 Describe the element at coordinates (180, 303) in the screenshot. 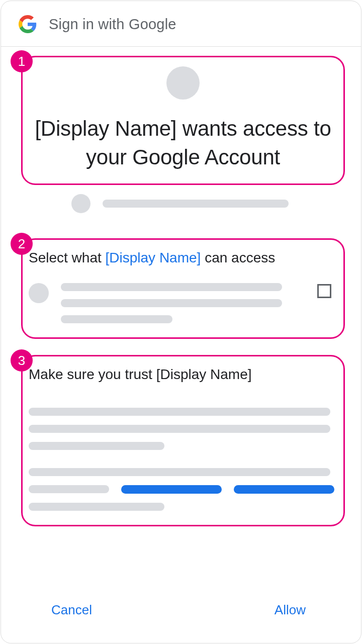

I see `scope-item` at that location.